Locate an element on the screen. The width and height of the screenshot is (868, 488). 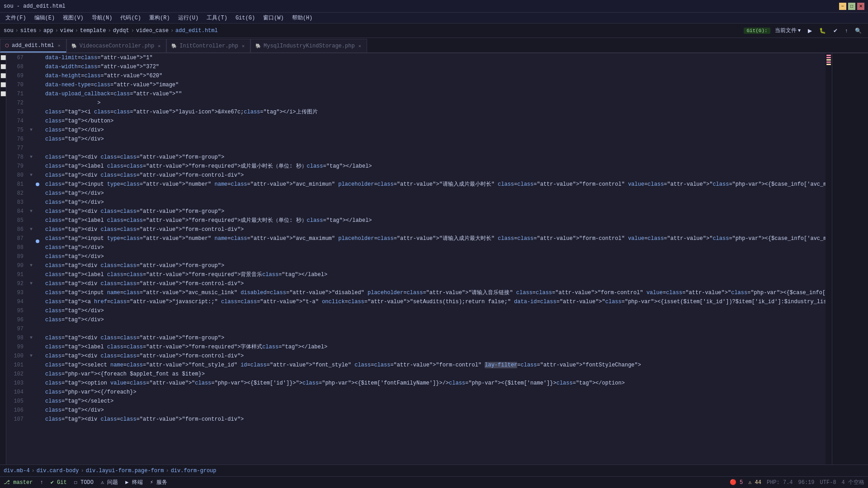
tab-icon-3: 🐘 is located at coordinates (258, 46).